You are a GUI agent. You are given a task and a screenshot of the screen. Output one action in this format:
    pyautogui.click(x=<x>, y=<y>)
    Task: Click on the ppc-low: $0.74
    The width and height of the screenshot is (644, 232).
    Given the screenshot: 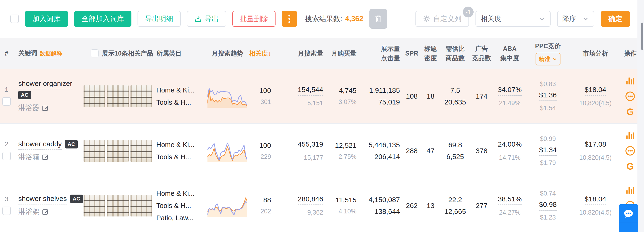 What is the action you would take?
    pyautogui.click(x=548, y=193)
    